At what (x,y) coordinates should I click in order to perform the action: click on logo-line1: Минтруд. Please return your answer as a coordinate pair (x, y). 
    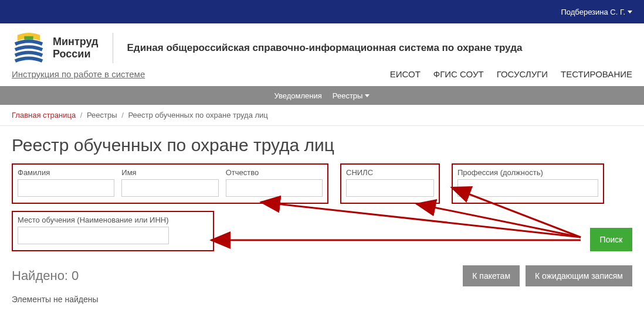
    Looking at the image, I should click on (76, 42).